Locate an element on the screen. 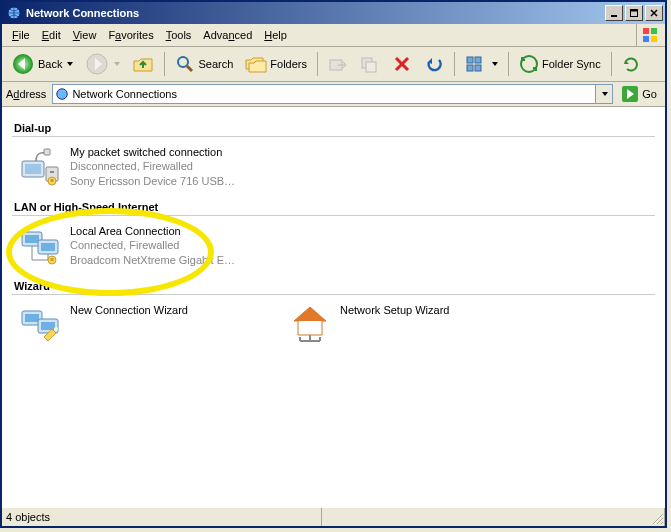 The height and width of the screenshot is (532, 671). move-to-icon is located at coordinates (338, 64).